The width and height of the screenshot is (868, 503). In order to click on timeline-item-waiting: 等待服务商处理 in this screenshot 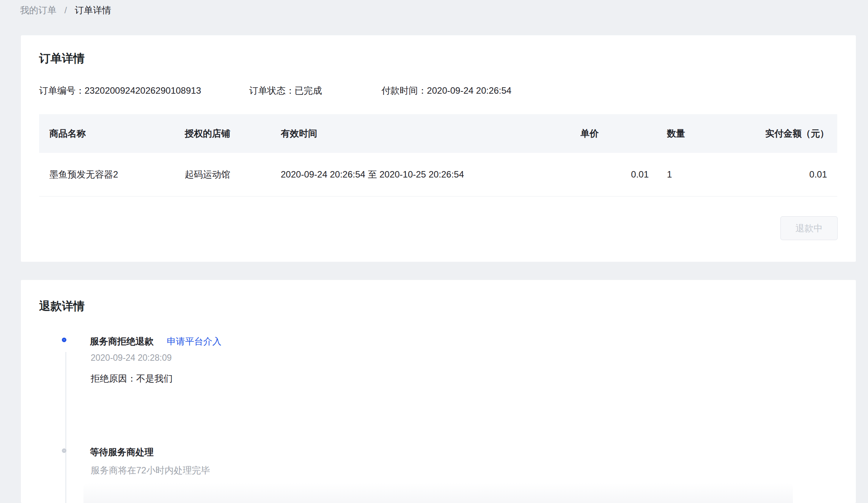, I will do `click(122, 452)`.